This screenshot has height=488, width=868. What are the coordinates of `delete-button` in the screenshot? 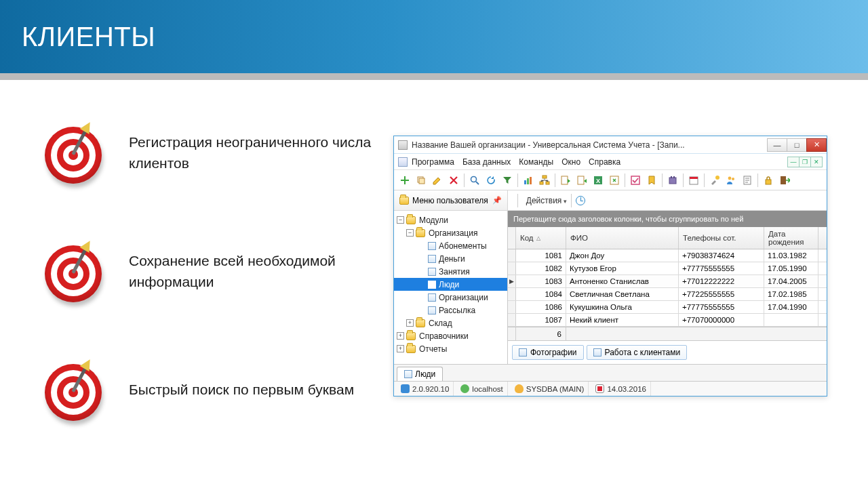 It's located at (454, 180).